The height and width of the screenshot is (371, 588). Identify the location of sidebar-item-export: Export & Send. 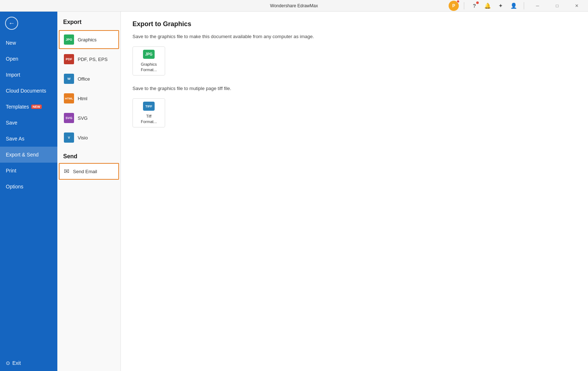
(29, 155).